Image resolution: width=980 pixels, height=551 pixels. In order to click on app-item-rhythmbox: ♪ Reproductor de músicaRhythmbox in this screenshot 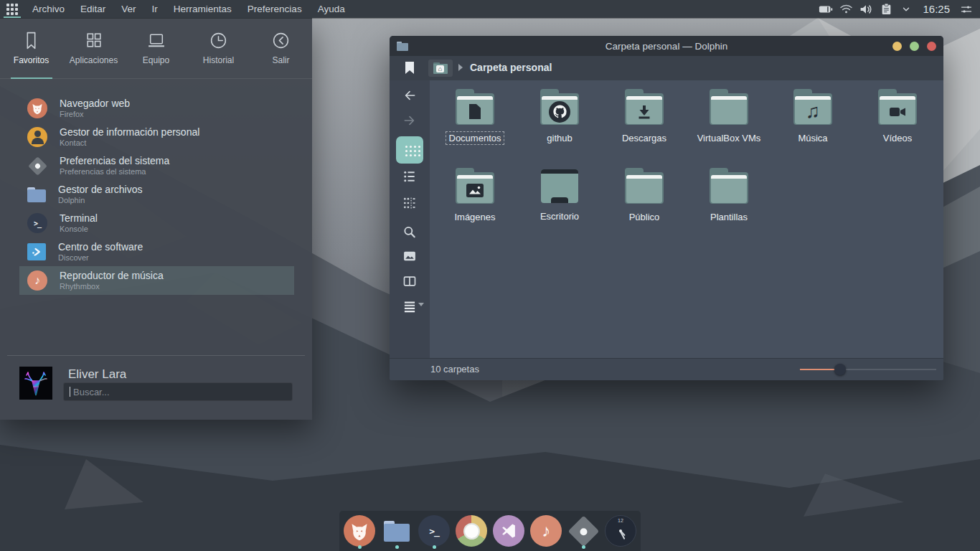, I will do `click(156, 281)`.